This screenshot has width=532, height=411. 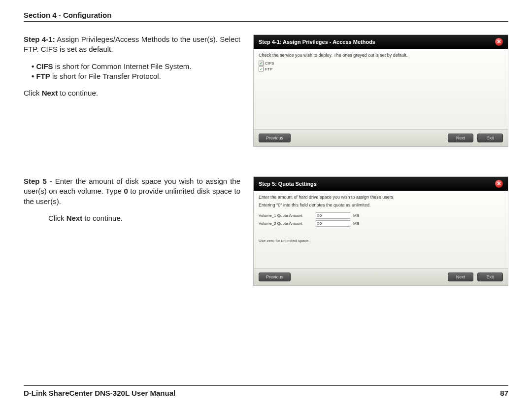 What do you see at coordinates (132, 218) in the screenshot?
I see `step5-click-next: Click Next to continue.` at bounding box center [132, 218].